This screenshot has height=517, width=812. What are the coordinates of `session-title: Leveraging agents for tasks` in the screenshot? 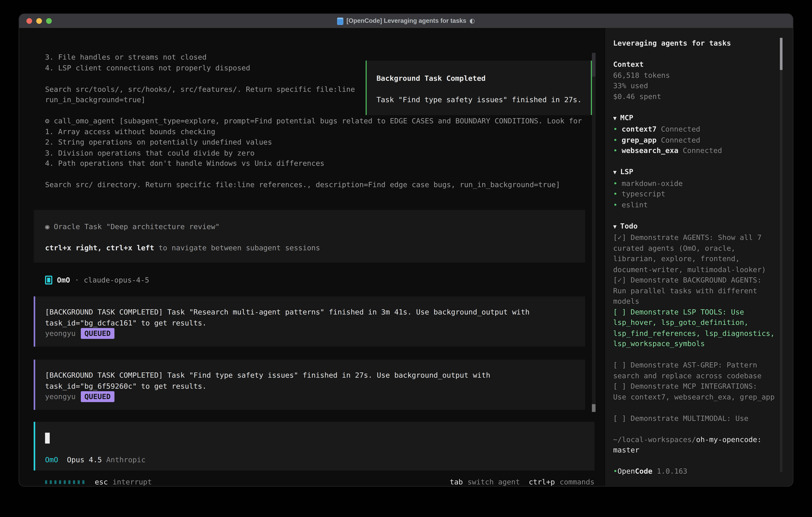 It's located at (695, 43).